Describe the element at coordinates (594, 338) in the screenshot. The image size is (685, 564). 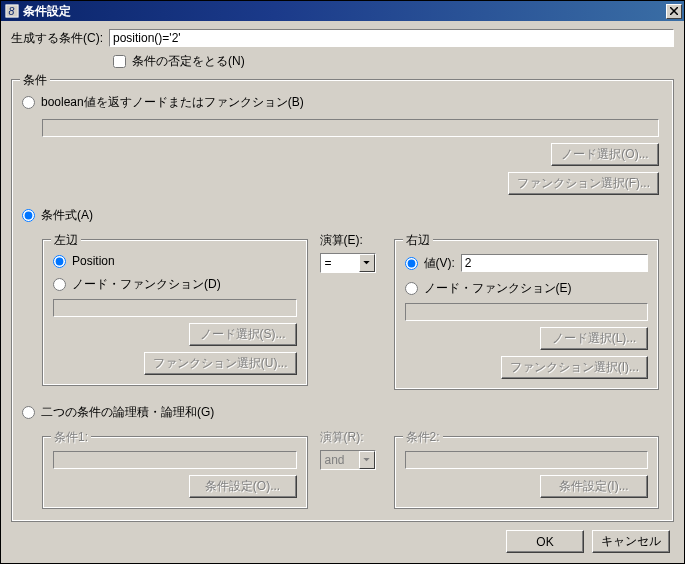
I see `right-node-button: ノード選択(L)...` at that location.